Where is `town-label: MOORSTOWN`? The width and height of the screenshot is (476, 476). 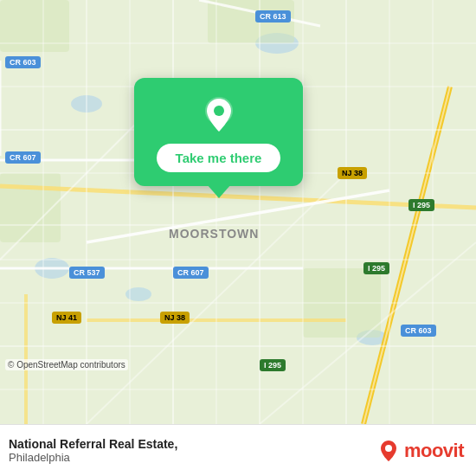
town-label: MOORSTOWN is located at coordinates (214, 234).